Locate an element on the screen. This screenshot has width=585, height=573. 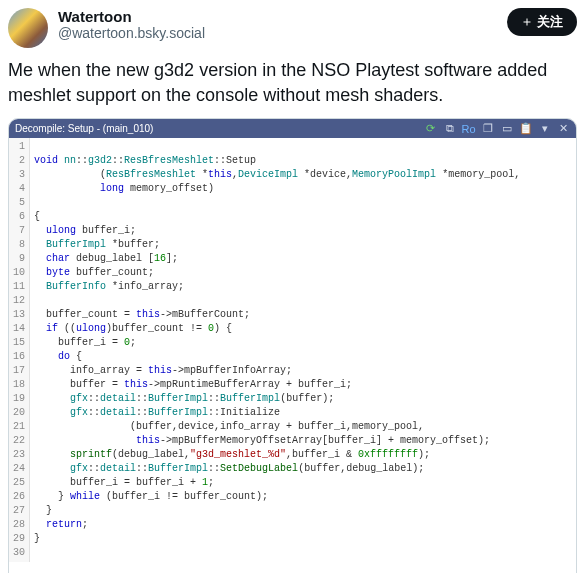
avatar is located at coordinates (28, 28).